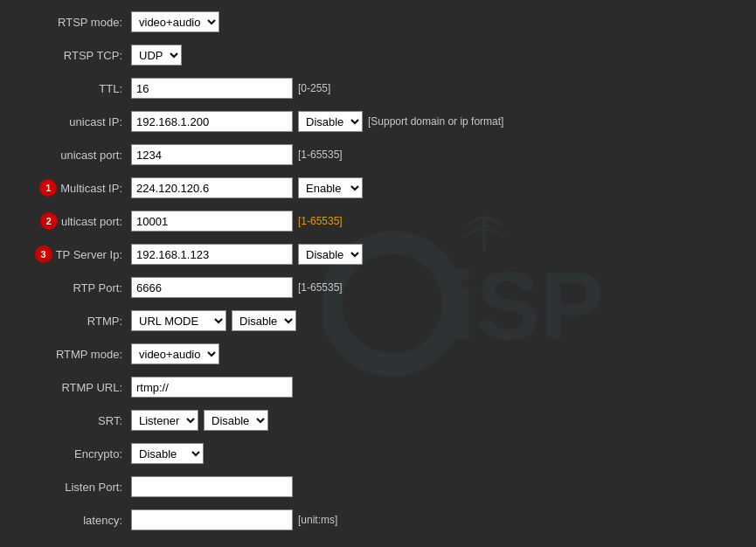 The height and width of the screenshot is (547, 756). Describe the element at coordinates (264, 321) in the screenshot. I see `rtmp-select2: Disable Enable` at that location.